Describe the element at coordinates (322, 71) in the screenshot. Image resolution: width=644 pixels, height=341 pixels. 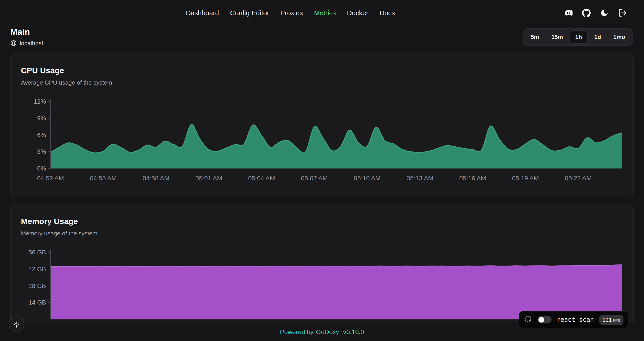
I see `cpu-card-title: CPU Usage` at that location.